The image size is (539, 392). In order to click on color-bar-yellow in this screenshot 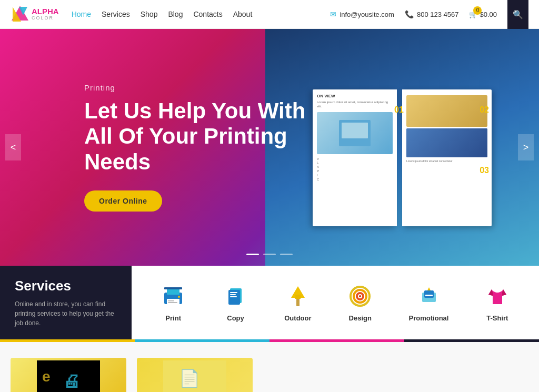, I will do `click(67, 341)`.